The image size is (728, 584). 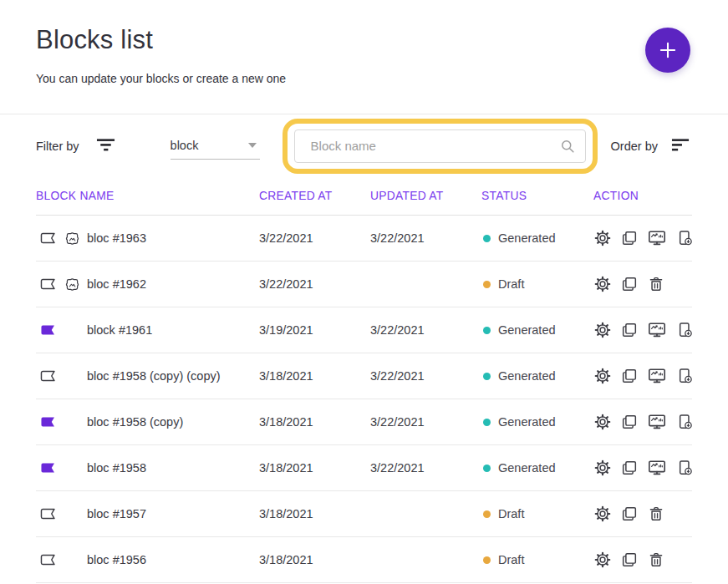 I want to click on col-block-name: BLOCK NAME, so click(x=147, y=196).